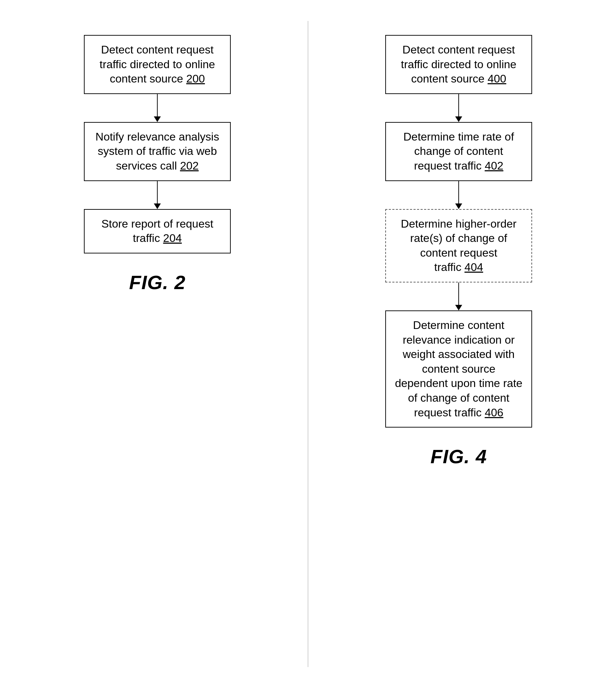 Image resolution: width=616 pixels, height=688 pixels. What do you see at coordinates (157, 282) in the screenshot?
I see `fig2-label: FIG. 2` at bounding box center [157, 282].